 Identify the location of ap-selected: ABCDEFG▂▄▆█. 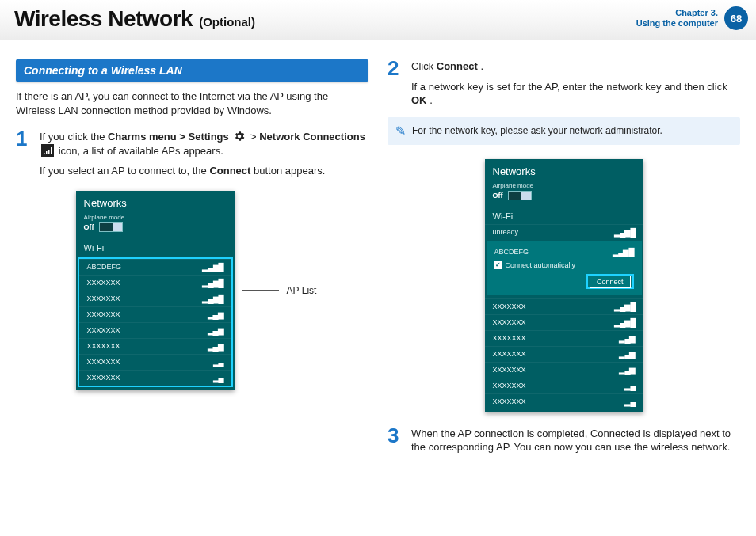
(564, 252).